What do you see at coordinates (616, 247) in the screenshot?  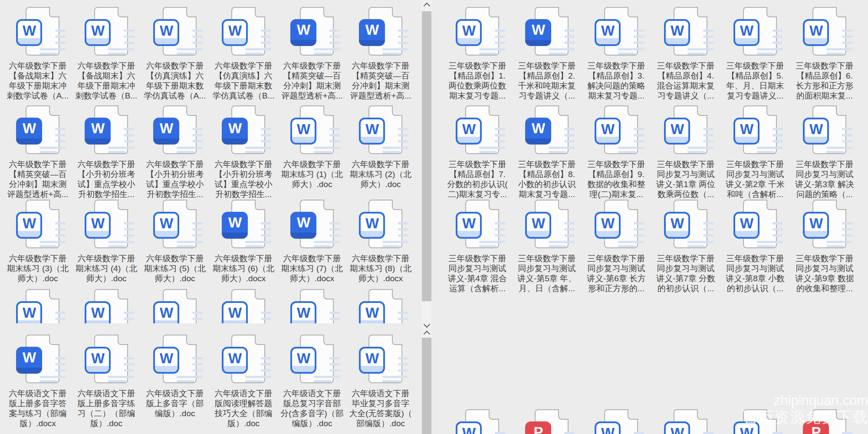 I see `file-item: W 三年级数学下册 同步复习与测试 讲义-第6章 长方 形和正方形的...` at bounding box center [616, 247].